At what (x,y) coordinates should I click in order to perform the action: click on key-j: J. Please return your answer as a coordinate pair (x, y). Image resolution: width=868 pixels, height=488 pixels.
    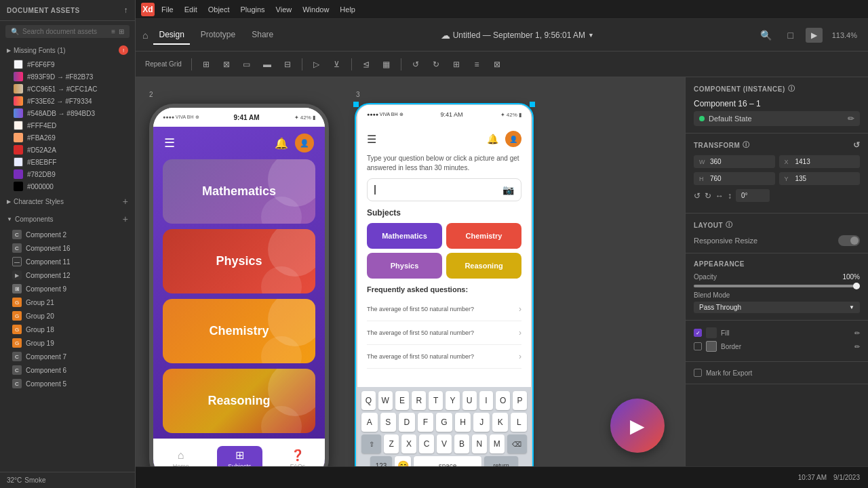
    Looking at the image, I should click on (481, 422).